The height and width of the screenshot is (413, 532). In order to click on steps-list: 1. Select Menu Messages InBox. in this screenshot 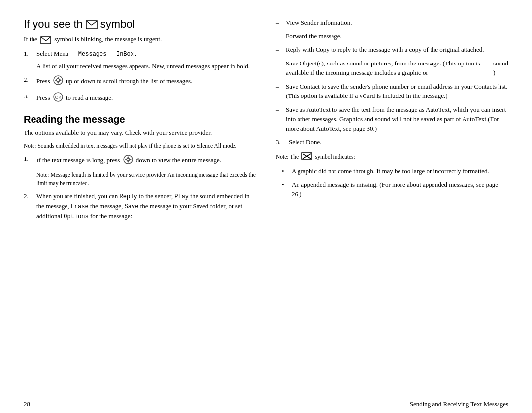, I will do `click(140, 54)`.